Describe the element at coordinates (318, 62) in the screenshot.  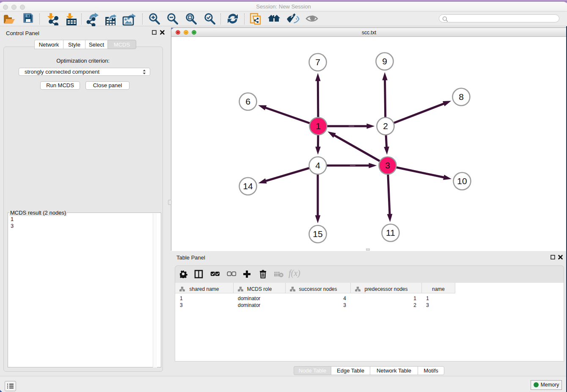
I see `svg-text: 7` at that location.